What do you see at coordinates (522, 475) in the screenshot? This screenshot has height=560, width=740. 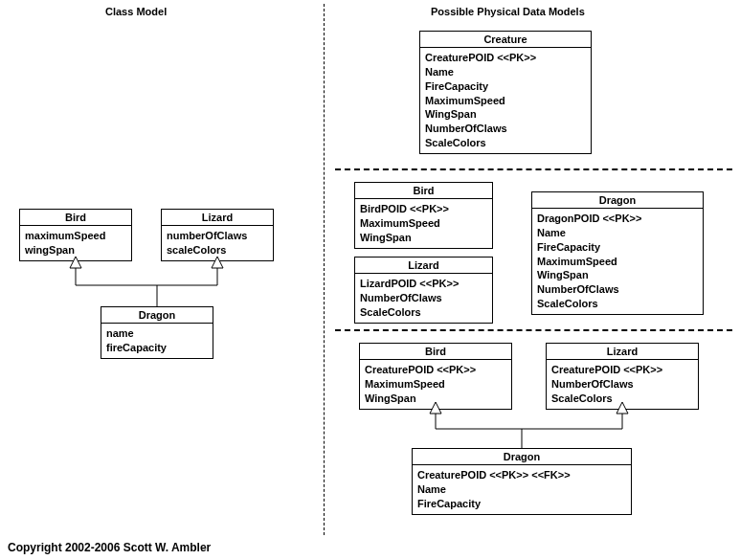 I see `attr: CreaturePOID <<PK>> <<FK>>` at bounding box center [522, 475].